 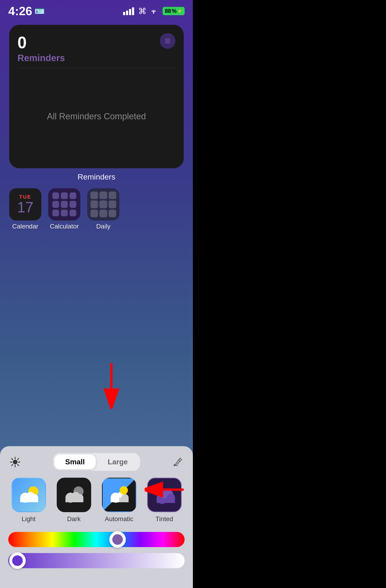 What do you see at coordinates (148, 11) in the screenshot?
I see `wifi-icon: ⌘` at bounding box center [148, 11].